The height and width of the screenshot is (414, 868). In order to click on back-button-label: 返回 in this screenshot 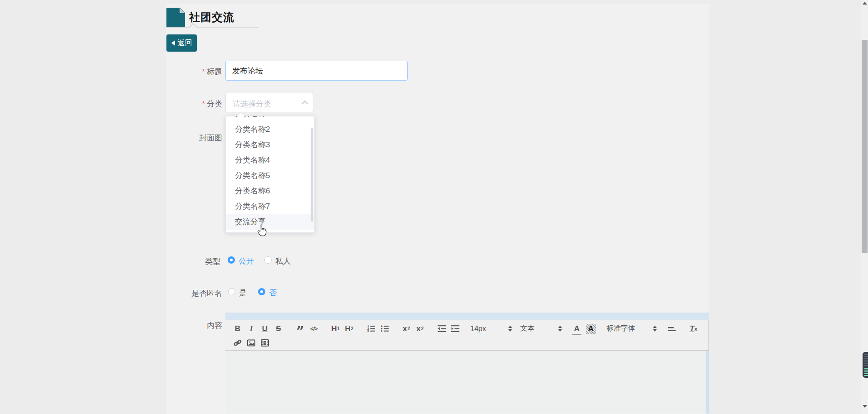, I will do `click(185, 43)`.